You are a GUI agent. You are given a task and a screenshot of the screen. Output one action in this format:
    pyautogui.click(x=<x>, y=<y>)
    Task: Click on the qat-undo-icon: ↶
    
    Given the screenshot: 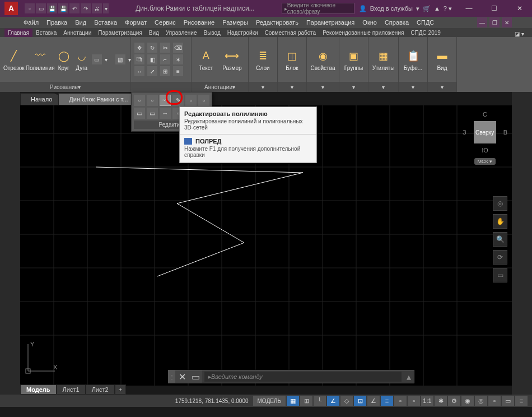 What is the action you would take?
    pyautogui.click(x=74, y=8)
    